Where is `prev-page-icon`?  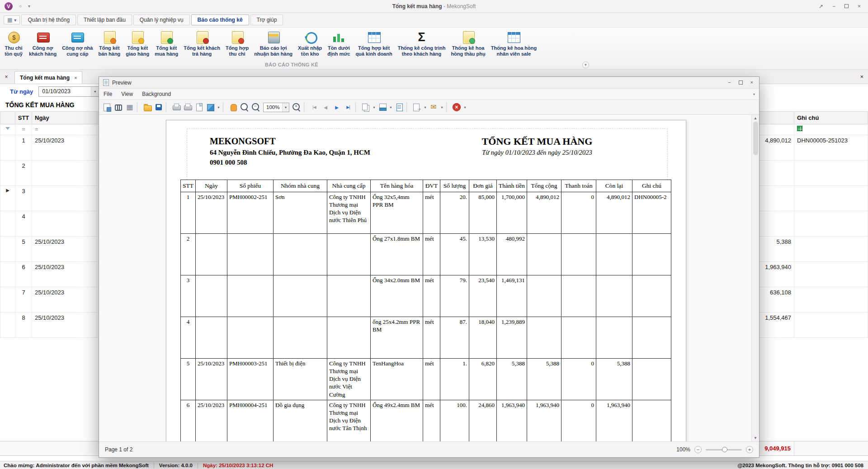 prev-page-icon is located at coordinates (326, 107).